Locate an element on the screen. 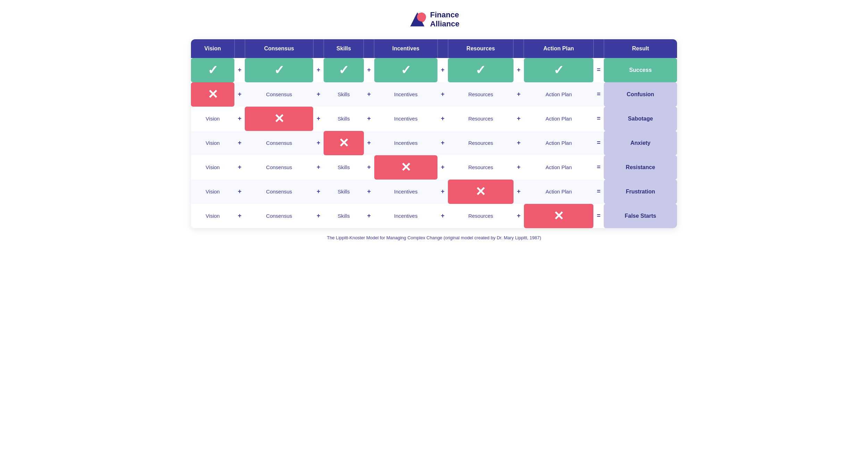  col-header-action-plan: Action Plan is located at coordinates (559, 49).